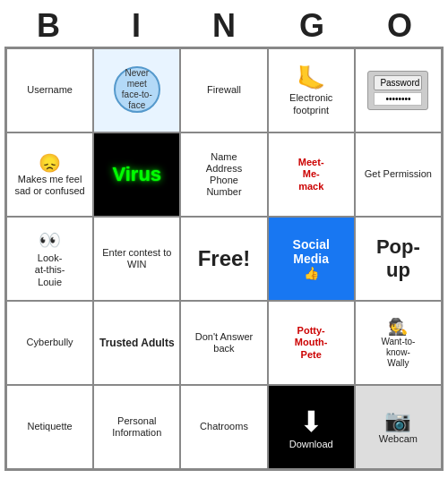  Describe the element at coordinates (50, 343) in the screenshot. I see `cell-cyberbully: Cyberbully` at that location.